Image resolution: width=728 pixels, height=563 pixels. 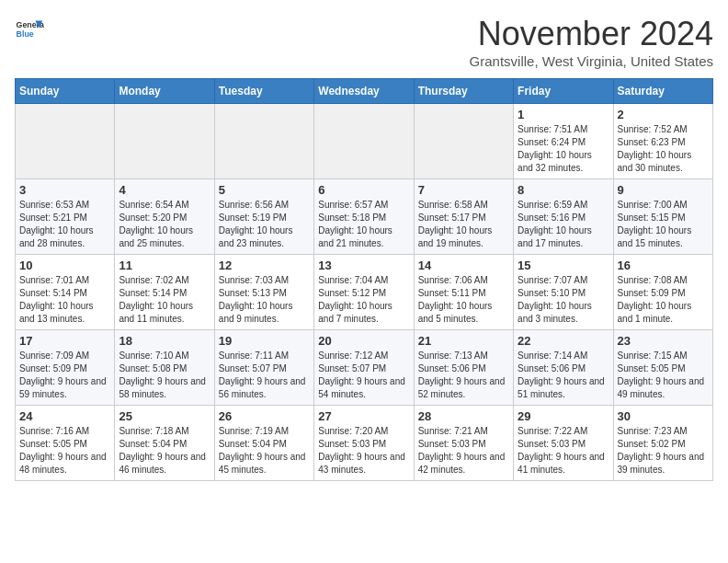 What do you see at coordinates (164, 451) in the screenshot?
I see `day-info: Sunrise: 7:18 AM Sunset: 5:04 PM Dayligh…` at bounding box center [164, 451].